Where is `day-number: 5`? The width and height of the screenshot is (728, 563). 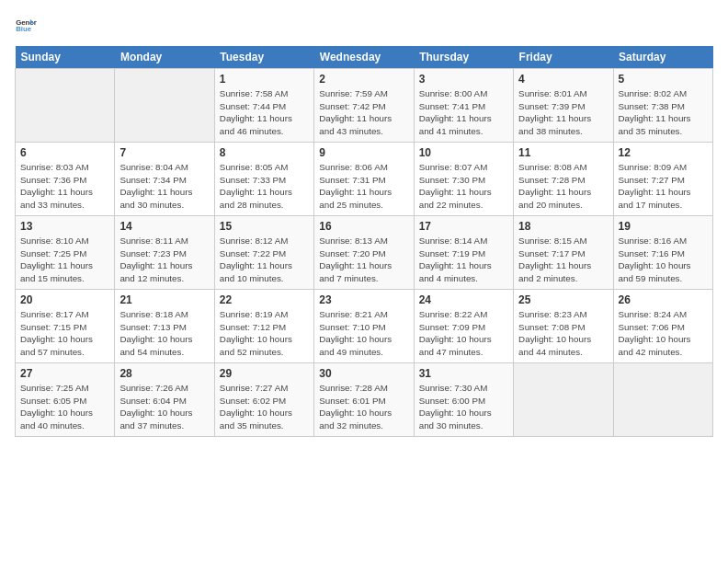
day-number: 5 is located at coordinates (664, 79).